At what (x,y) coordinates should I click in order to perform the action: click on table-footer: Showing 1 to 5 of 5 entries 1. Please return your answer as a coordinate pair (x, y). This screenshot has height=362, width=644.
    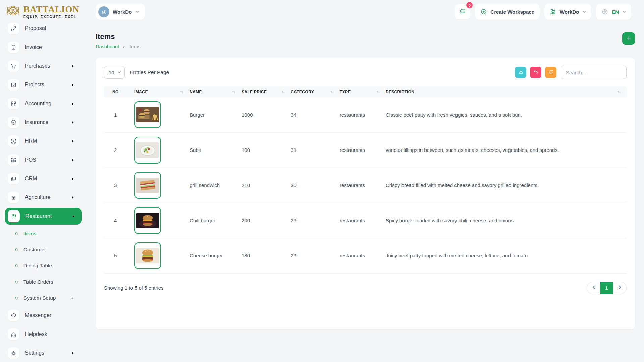
    Looking at the image, I should click on (365, 288).